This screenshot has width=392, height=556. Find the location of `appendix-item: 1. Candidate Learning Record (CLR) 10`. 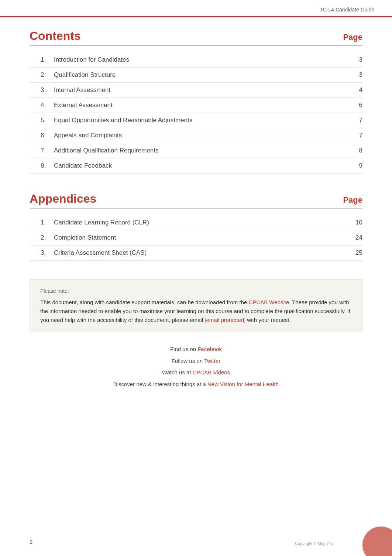

appendix-item: 1. Candidate Learning Record (CLR) 10 is located at coordinates (196, 223).